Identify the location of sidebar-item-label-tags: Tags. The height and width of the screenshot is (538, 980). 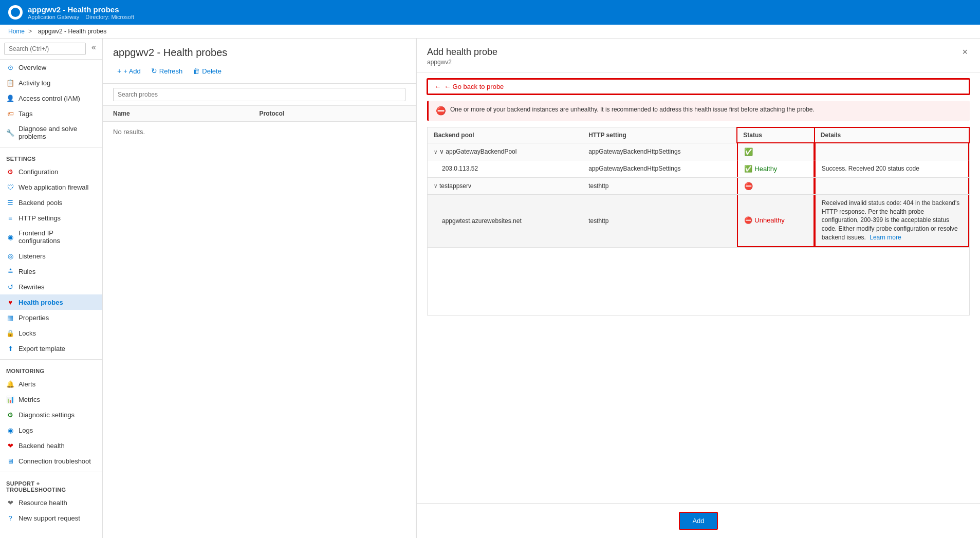
(26, 114).